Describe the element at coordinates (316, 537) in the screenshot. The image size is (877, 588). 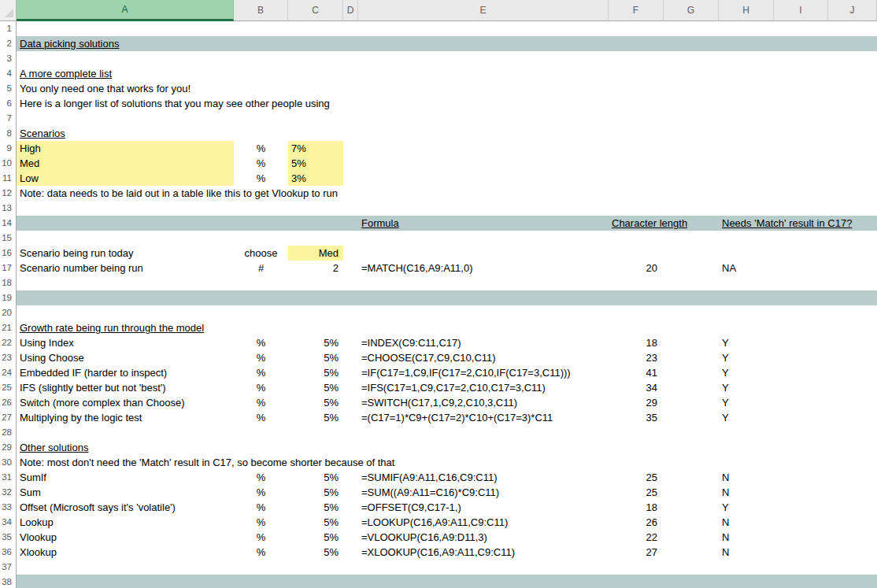
I see `cell-C35: 5%` at that location.